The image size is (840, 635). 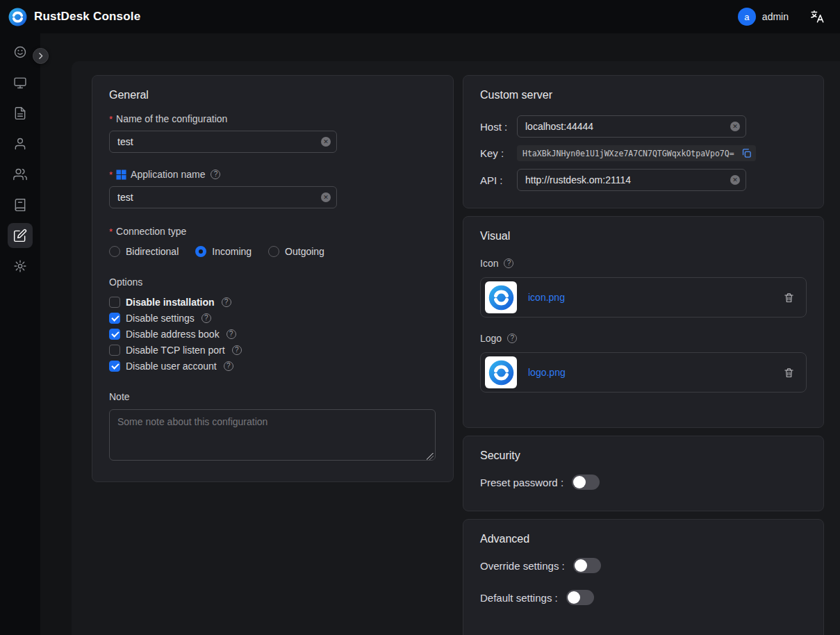 What do you see at coordinates (272, 251) in the screenshot?
I see `connection-type-radio-group: Bidirectional Incoming Outgoing` at bounding box center [272, 251].